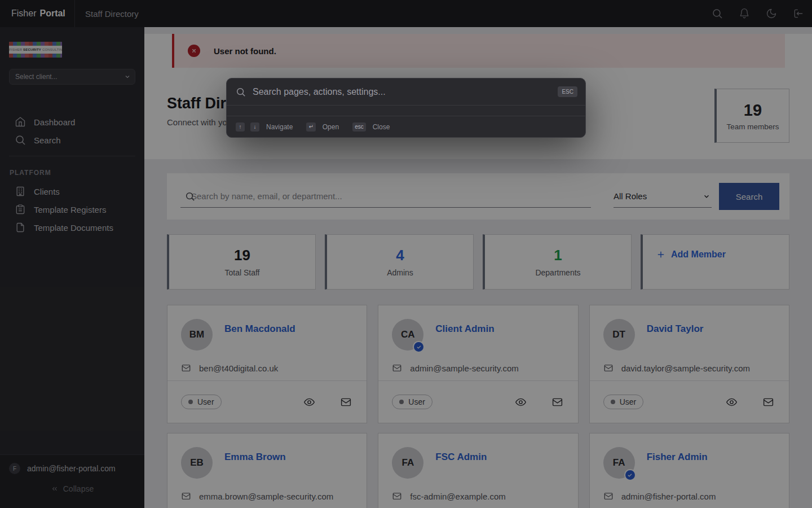  I want to click on arrow-up-key-icon: ↑, so click(240, 127).